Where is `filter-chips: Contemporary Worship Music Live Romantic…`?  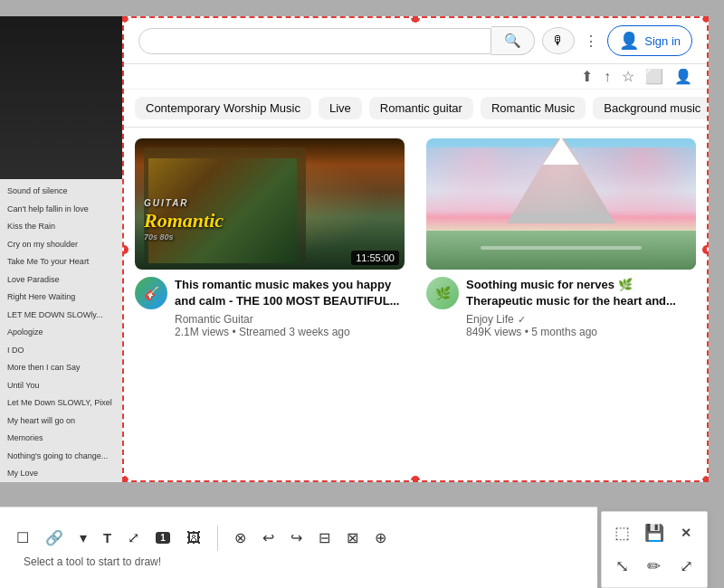
filter-chips: Contemporary Worship Music Live Romantic… is located at coordinates (415, 109).